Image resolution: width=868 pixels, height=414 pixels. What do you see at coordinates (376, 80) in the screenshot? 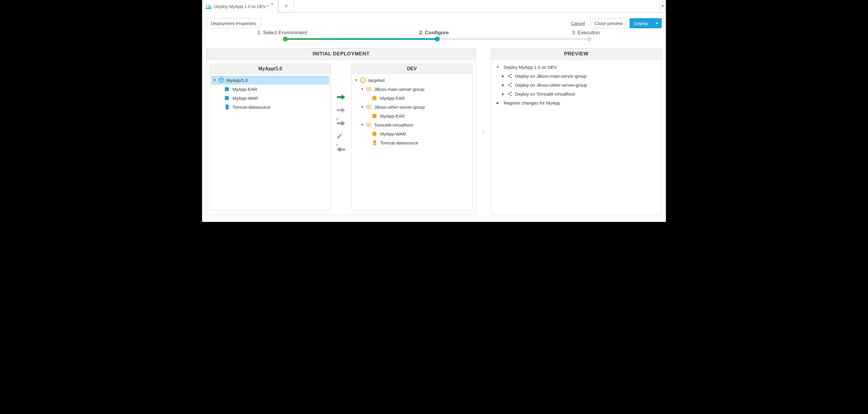
I see `node-label: targeted` at bounding box center [376, 80].